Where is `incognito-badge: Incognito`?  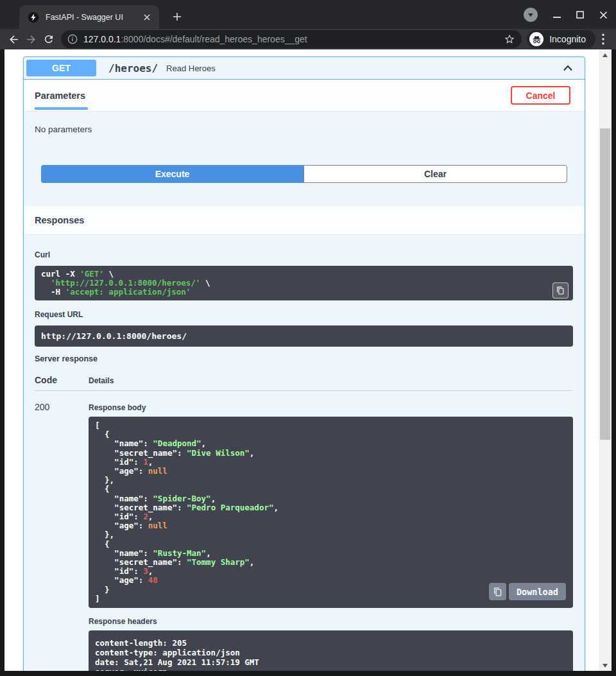
incognito-badge: Incognito is located at coordinates (561, 39).